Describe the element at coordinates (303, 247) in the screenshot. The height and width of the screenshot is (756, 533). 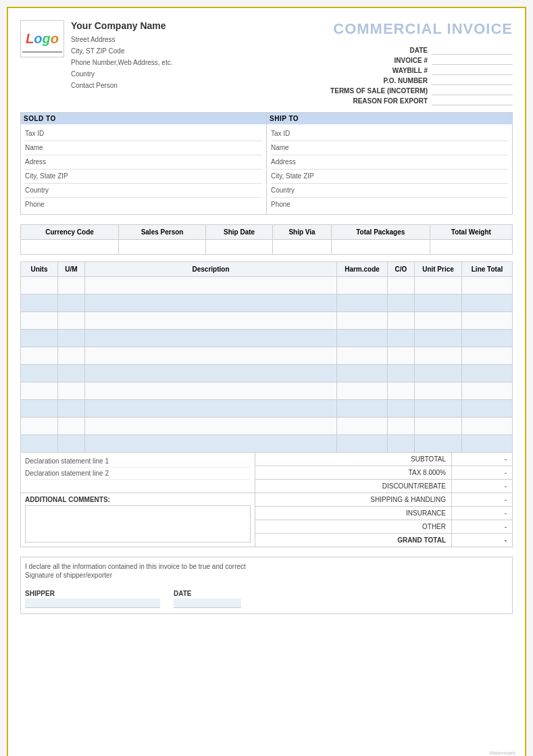
I see `shipping-via` at that location.